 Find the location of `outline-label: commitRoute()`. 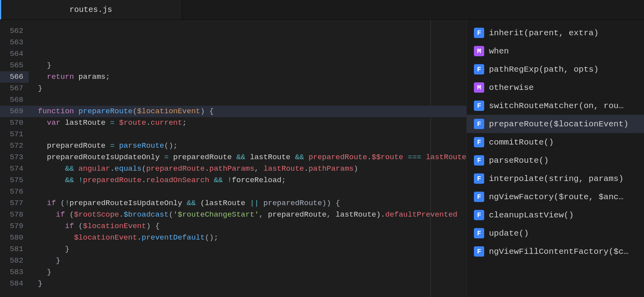

outline-label: commitRoute() is located at coordinates (521, 143).